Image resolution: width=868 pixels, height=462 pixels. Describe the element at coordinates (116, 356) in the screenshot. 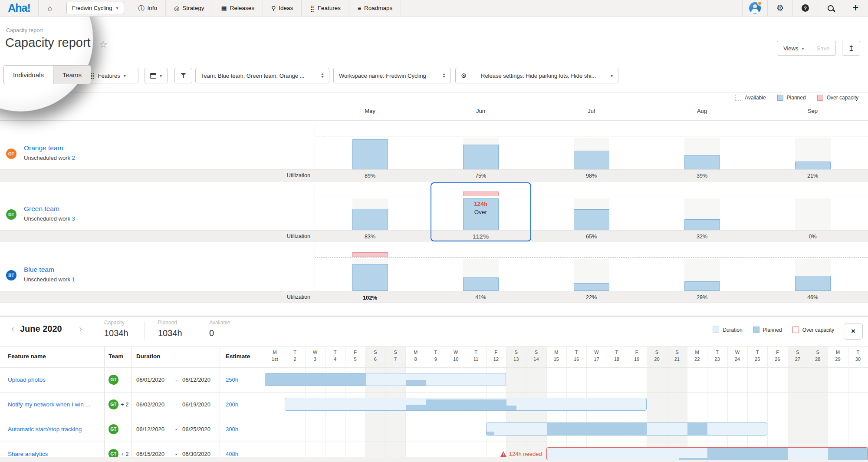

I see `column-header-team: Team` at that location.